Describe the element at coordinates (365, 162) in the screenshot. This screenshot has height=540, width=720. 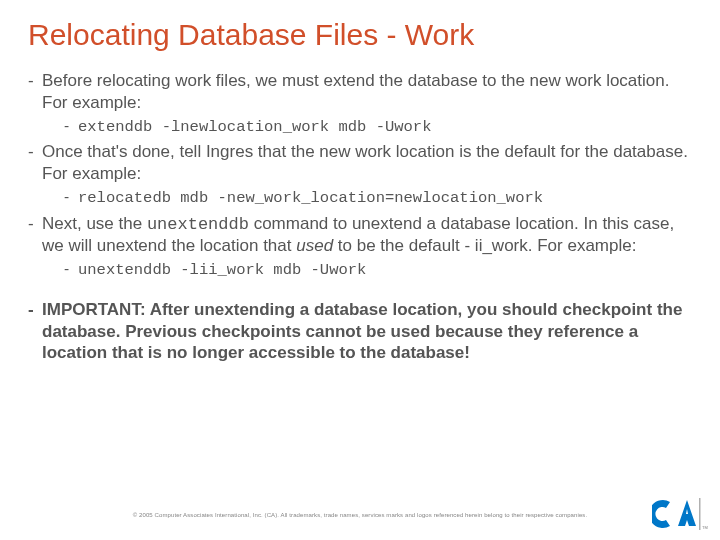
I see `bullet-2-text: Once that's done, tell Ingres that the n…` at that location.